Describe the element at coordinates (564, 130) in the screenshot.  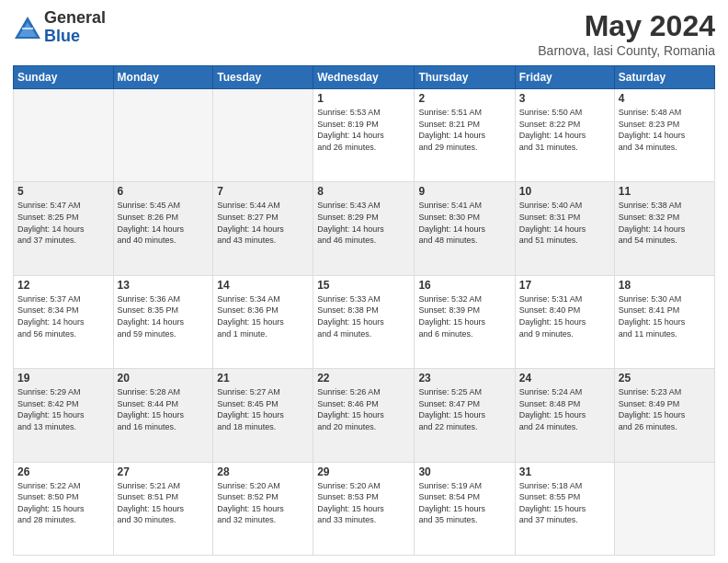
I see `day-info: Sunrise: 5:50 AM Sunset: 8:22 PM Dayligh…` at that location.